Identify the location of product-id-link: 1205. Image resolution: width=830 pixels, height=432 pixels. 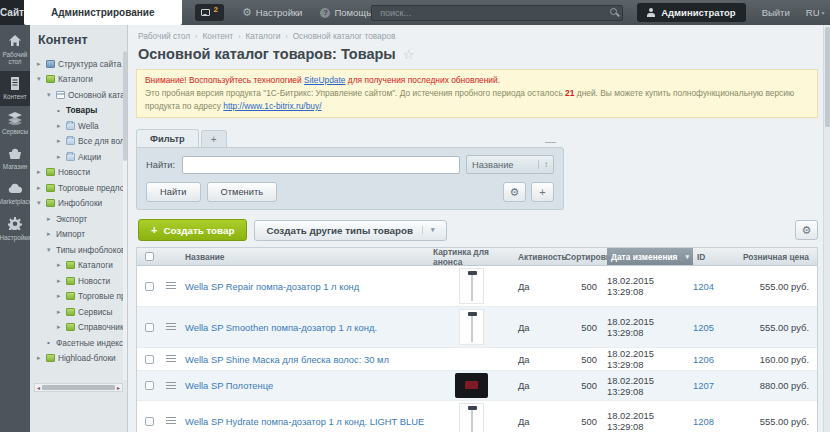
(704, 328).